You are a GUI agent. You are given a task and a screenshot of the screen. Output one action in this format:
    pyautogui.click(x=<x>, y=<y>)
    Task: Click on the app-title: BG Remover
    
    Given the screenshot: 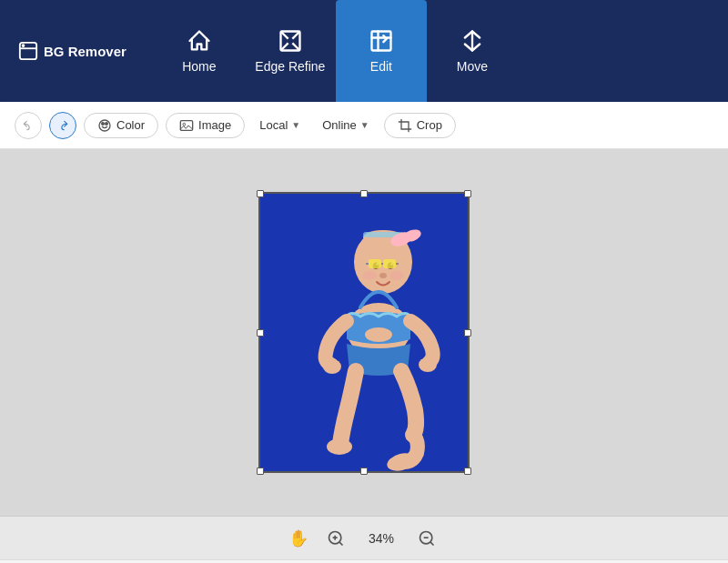 What is the action you would take?
    pyautogui.click(x=86, y=51)
    